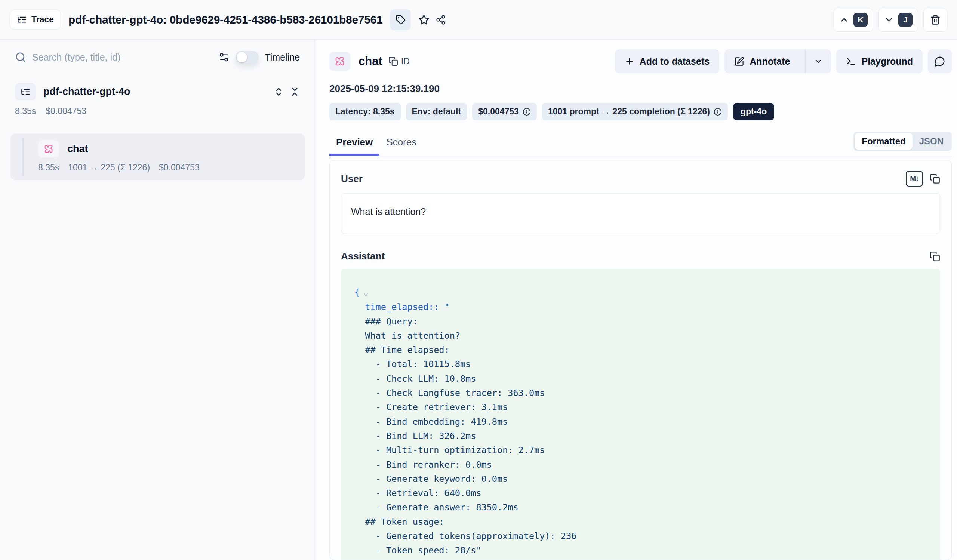  What do you see at coordinates (640, 421) in the screenshot?
I see `code-line: - Bind embedding: 419.8ms` at bounding box center [640, 421].